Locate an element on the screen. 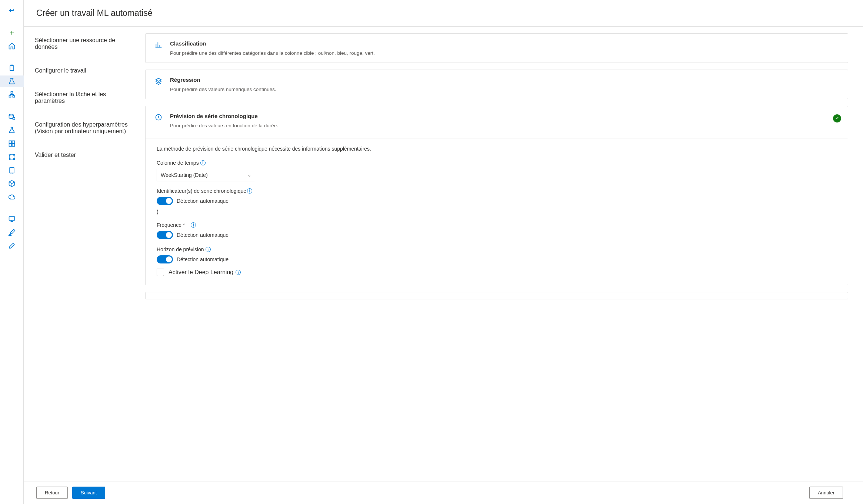 The image size is (863, 504). sitemap-icon is located at coordinates (12, 95).